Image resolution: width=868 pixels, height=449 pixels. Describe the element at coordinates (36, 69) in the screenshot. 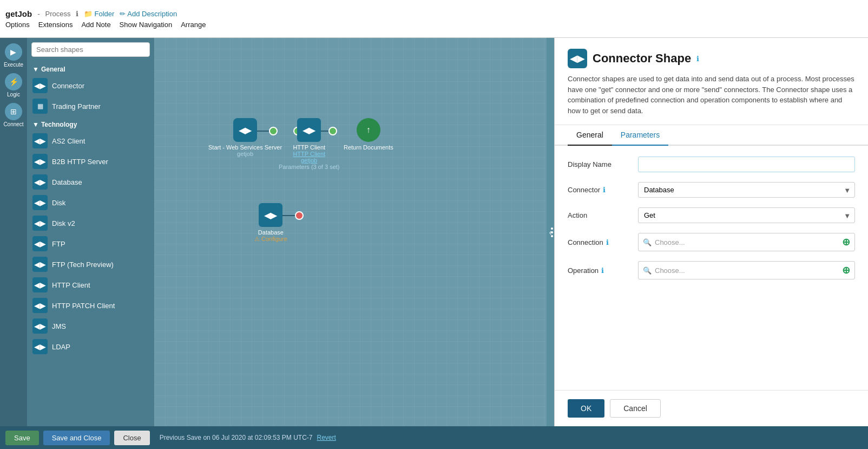

I see `collapse-icon: ▼` at that location.